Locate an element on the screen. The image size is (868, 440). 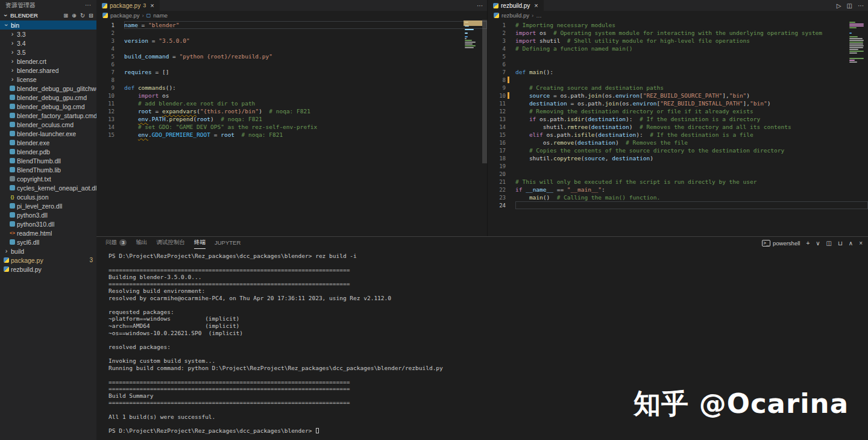
tree-item-python310.dll: python310.dll is located at coordinates (48, 224).